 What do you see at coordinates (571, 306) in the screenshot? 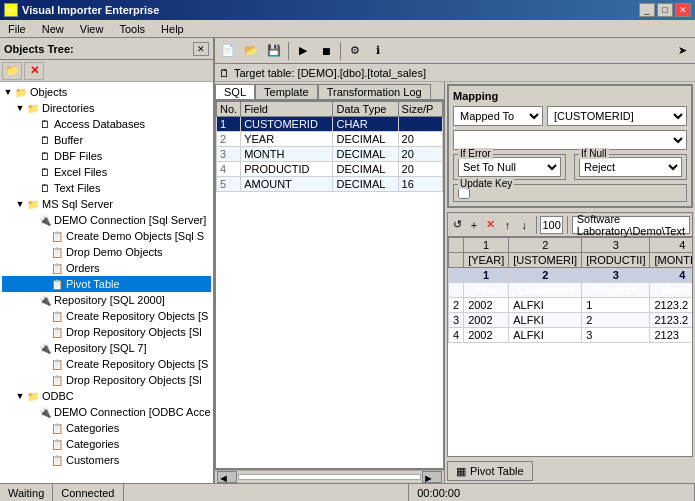
I see `grid-data-row-0: 22002ALFKI12123.22314.9800.213390.12` at bounding box center [571, 306].